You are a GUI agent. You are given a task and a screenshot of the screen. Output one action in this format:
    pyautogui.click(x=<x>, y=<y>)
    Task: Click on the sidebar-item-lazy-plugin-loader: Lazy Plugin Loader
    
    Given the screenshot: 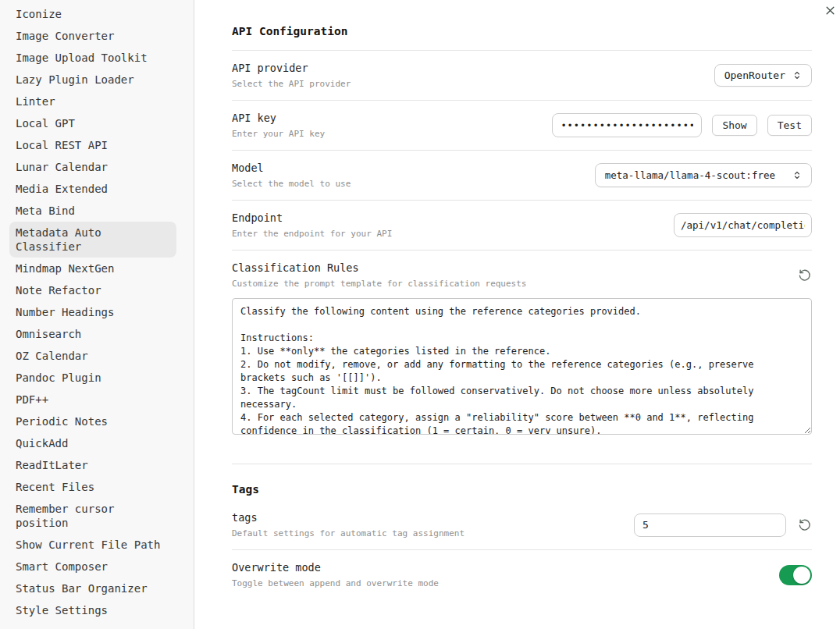 What is the action you would take?
    pyautogui.click(x=93, y=80)
    